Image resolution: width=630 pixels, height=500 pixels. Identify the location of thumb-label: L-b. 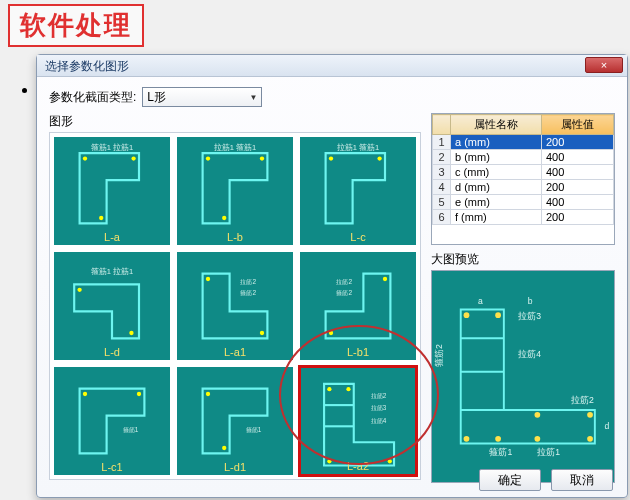
(235, 237).